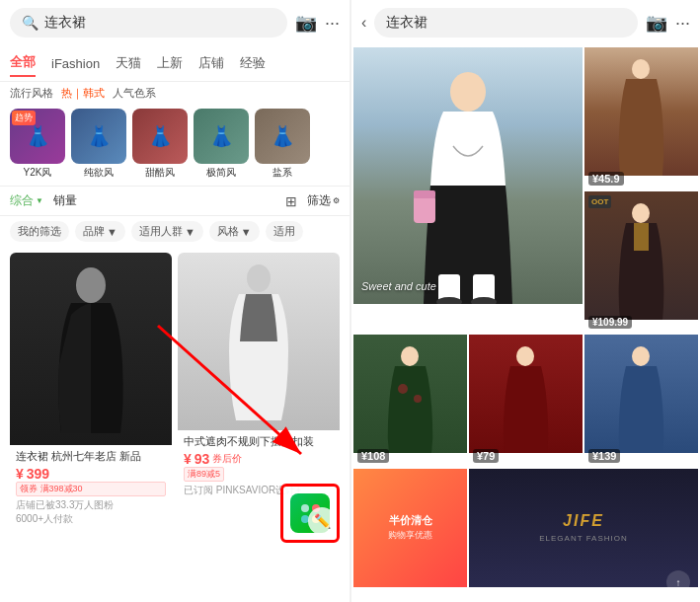 The width and height of the screenshot is (700, 602). Describe the element at coordinates (39, 231) in the screenshot. I see `filter-my: 我的筛选` at that location.